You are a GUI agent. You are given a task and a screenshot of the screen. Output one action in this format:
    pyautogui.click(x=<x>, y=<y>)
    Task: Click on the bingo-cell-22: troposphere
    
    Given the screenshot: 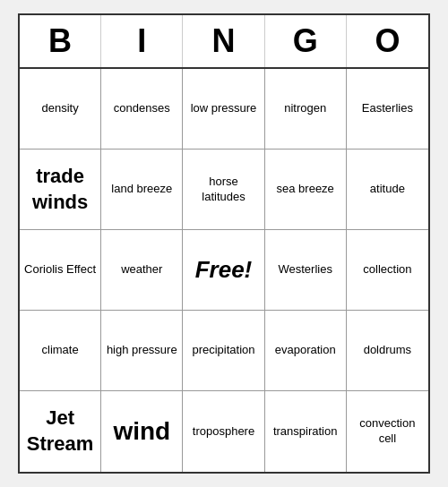 What is the action you would take?
    pyautogui.click(x=224, y=431)
    